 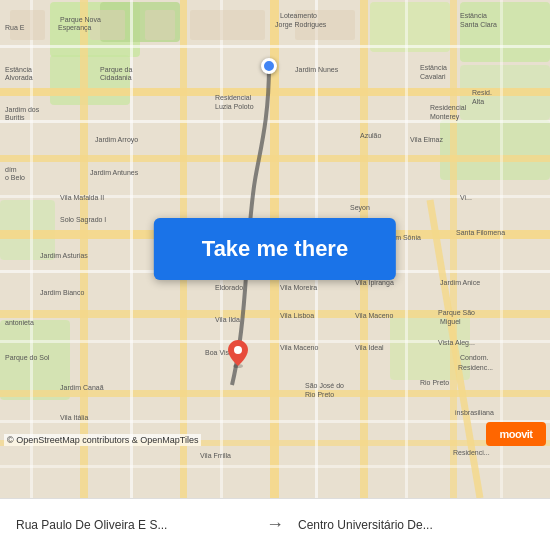 I want to click on svg-text: antonieta, so click(x=20, y=322).